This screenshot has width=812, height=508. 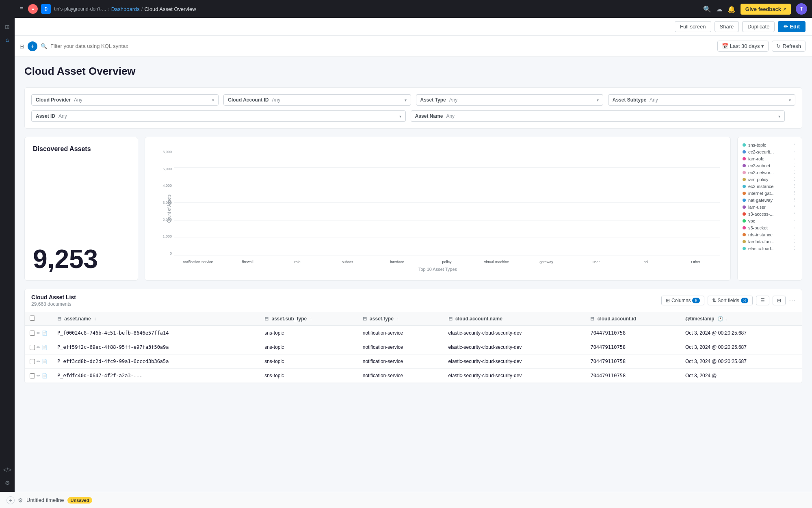 What do you see at coordinates (646, 262) in the screenshot?
I see `x-label-acl: acl` at bounding box center [646, 262].